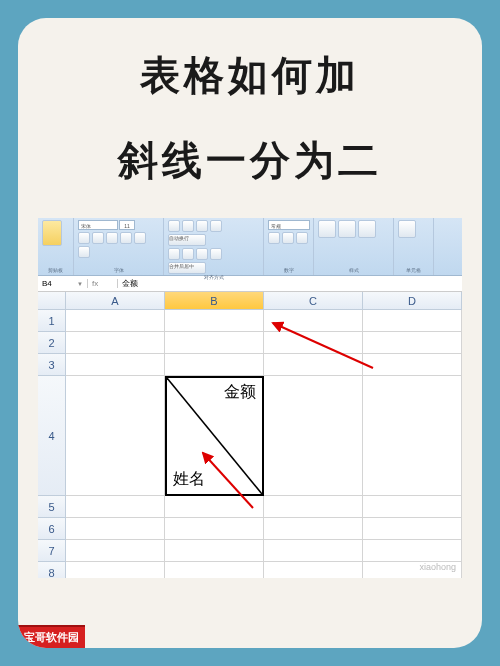 The image size is (500, 666). I want to click on align-bottom-button, so click(202, 226).